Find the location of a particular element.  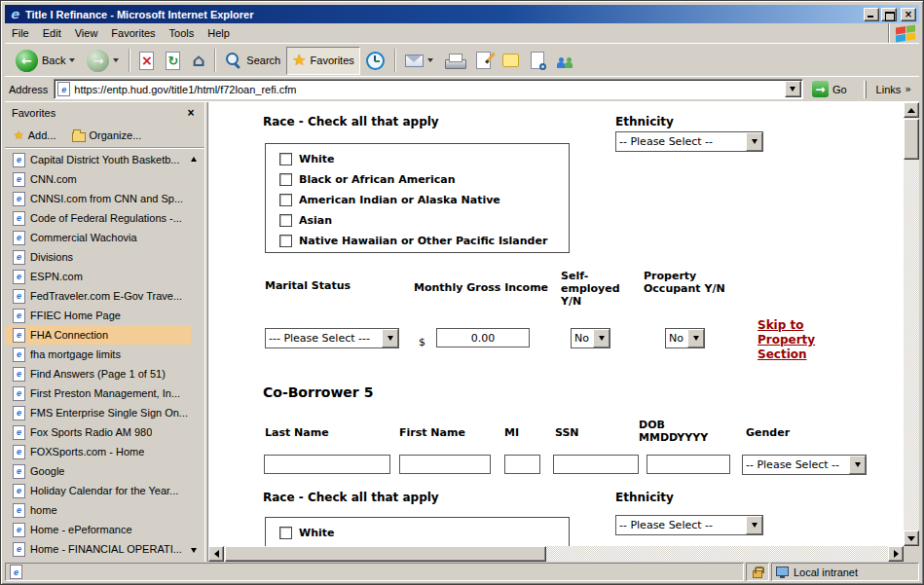

favorites-item: eCNNSI.com from CNN and Sp... is located at coordinates (97, 199).